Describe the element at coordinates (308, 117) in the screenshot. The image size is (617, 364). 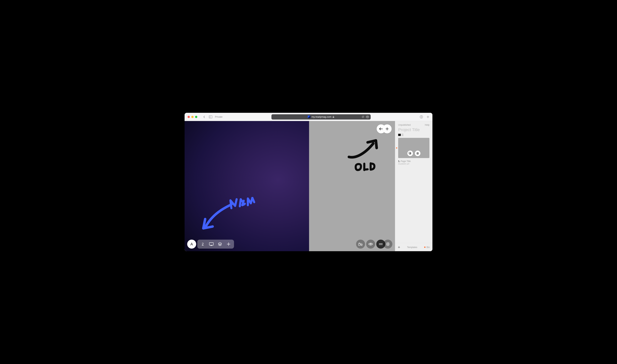
I see `titlebar: Private my.readymag.com •••` at that location.